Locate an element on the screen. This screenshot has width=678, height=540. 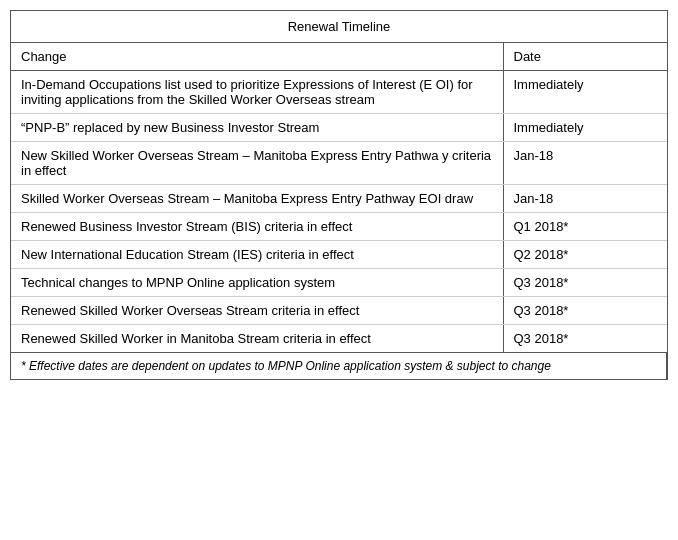
header-change: Change is located at coordinates (257, 57).